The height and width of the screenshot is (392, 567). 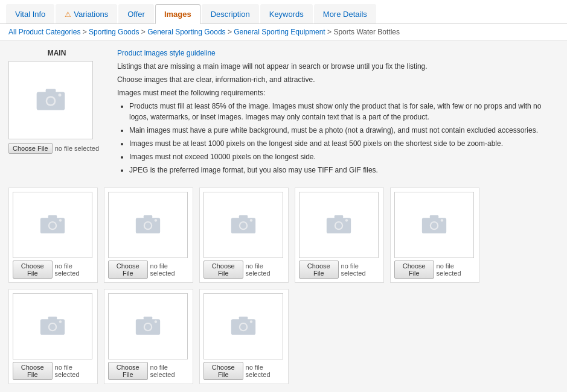 I want to click on no-file-text-5: no file selected, so click(x=456, y=270).